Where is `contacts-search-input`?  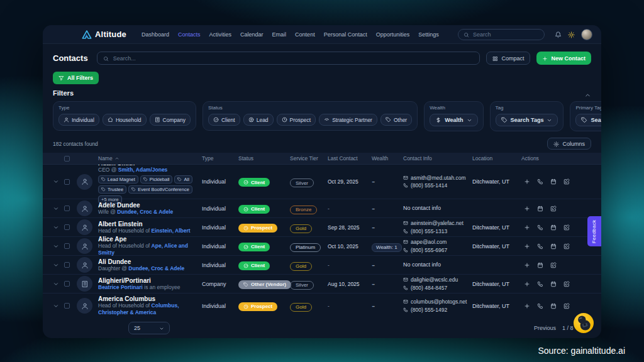 contacts-search-input is located at coordinates (294, 58).